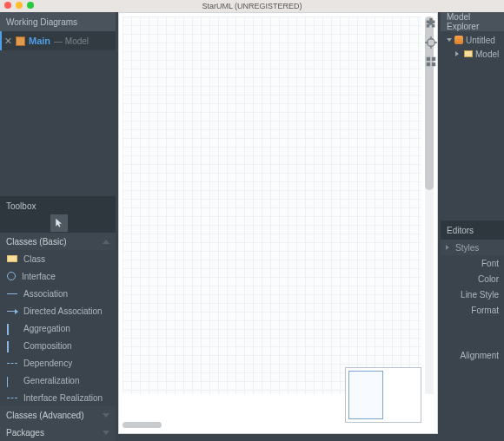  What do you see at coordinates (487, 54) in the screenshot?
I see `tree-label: Model` at bounding box center [487, 54].